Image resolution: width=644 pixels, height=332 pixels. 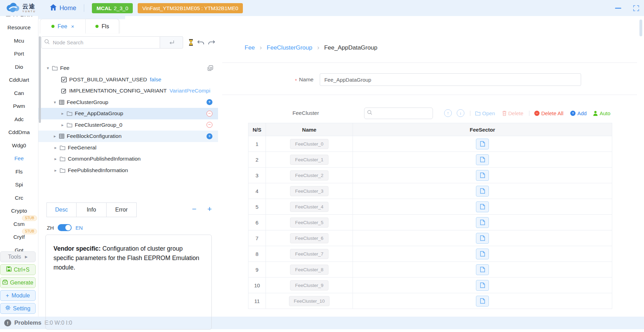 I want to click on minimize-button, so click(x=618, y=8).